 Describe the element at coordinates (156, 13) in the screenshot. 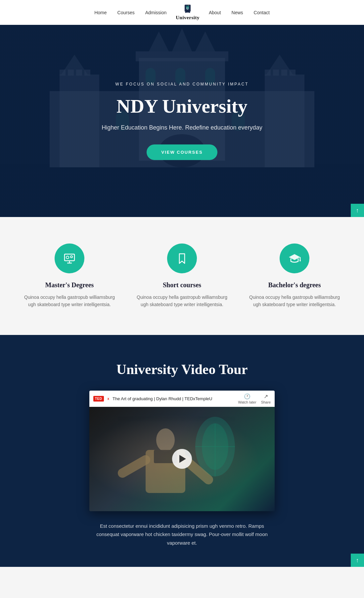

I see `nav-admission: Admission` at that location.